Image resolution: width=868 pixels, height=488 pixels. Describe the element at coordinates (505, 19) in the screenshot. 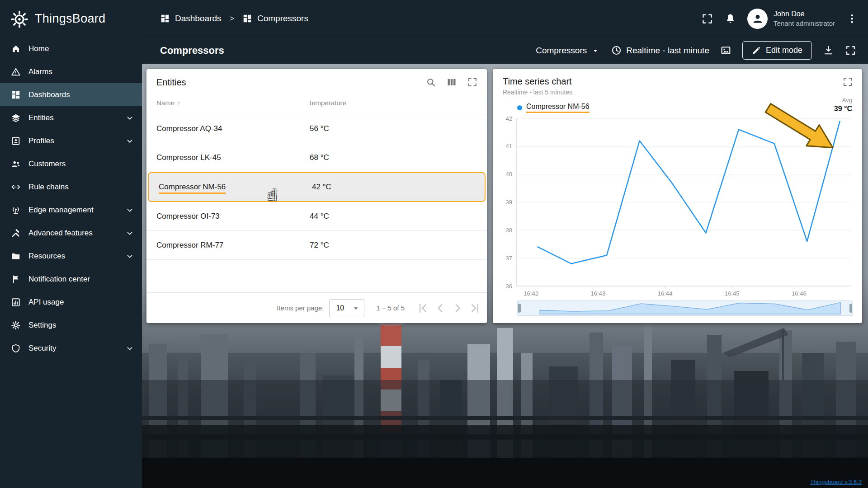

I see `topbar: Dashboards > Compressors John Doe` at that location.